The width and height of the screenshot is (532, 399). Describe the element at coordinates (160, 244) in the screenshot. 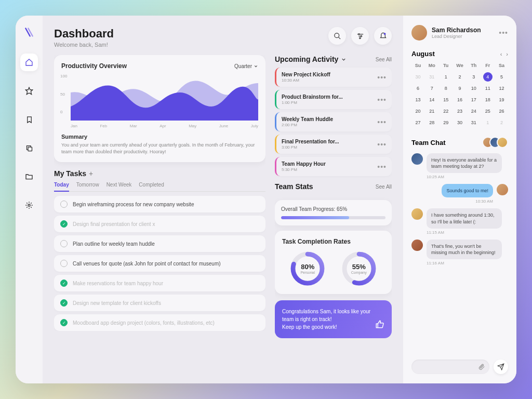

I see `task-item: Plan outline for weekly team huddle` at that location.